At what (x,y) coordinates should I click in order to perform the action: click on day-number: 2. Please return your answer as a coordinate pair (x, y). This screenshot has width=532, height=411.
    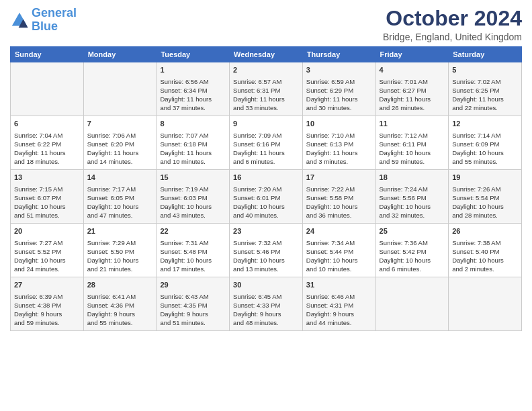
    Looking at the image, I should click on (266, 70).